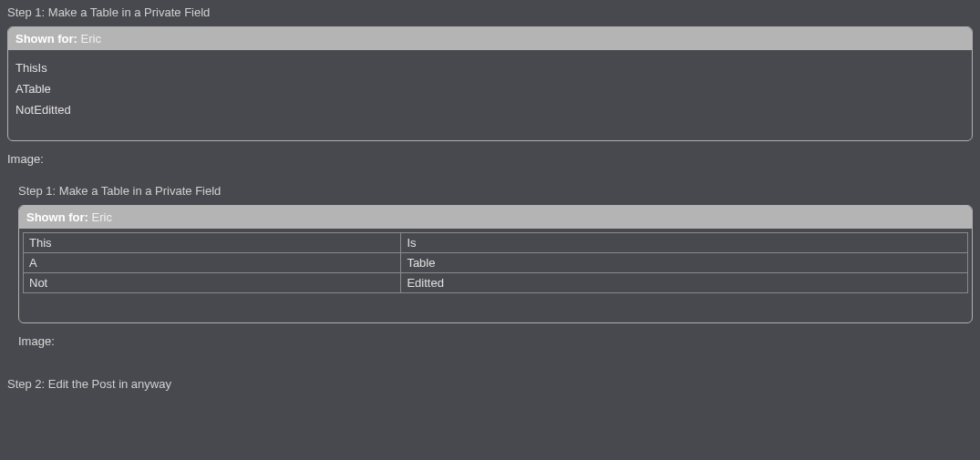 The image size is (980, 460). I want to click on nested-shown-for-label: Shown for:, so click(57, 217).